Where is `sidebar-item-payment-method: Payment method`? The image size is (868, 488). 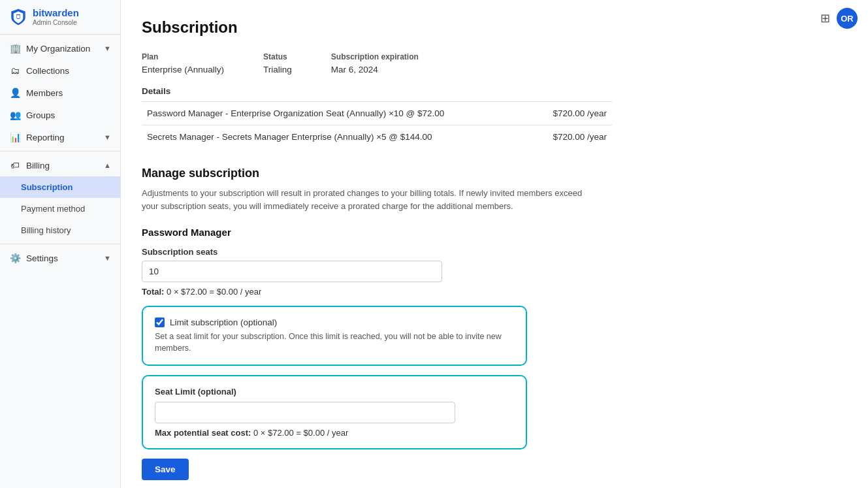
sidebar-item-payment-method: Payment method is located at coordinates (60, 209).